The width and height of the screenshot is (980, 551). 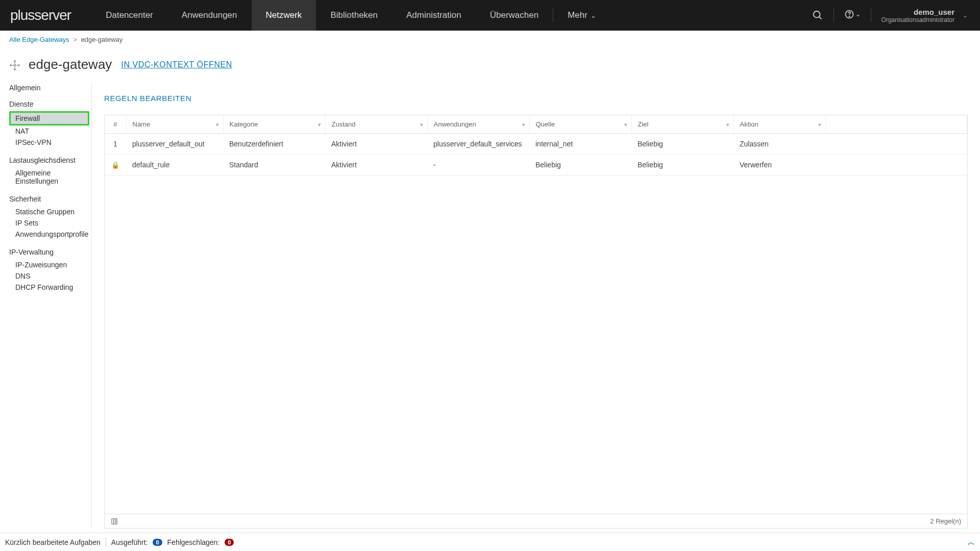 What do you see at coordinates (971, 542) in the screenshot?
I see `expand-icon: ︽` at bounding box center [971, 542].